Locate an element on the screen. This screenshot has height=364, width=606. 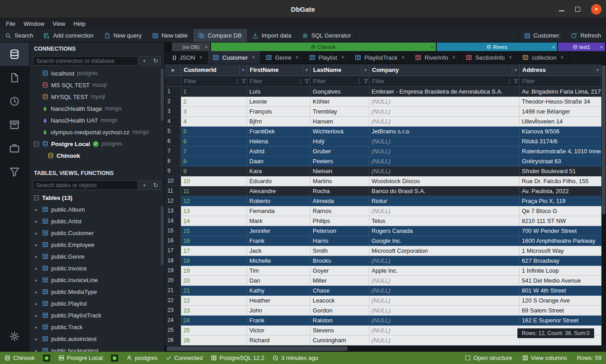
cell-firstname: Leonie is located at coordinates (279, 102).